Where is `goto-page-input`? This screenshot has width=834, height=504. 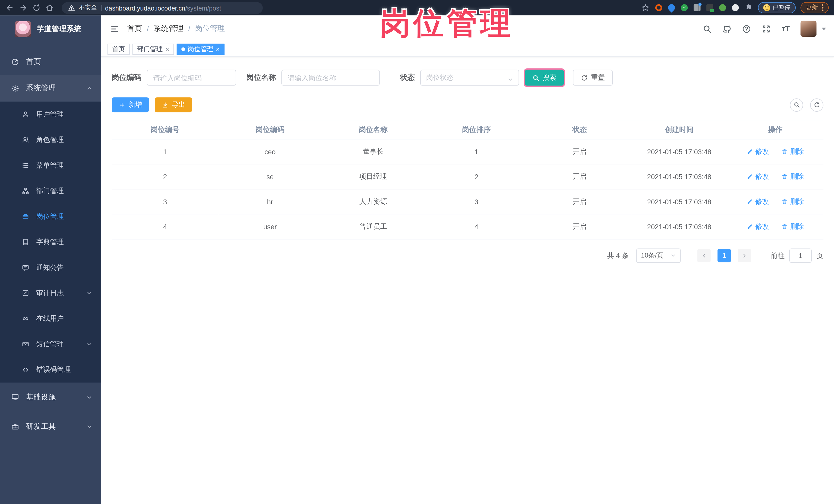 goto-page-input is located at coordinates (800, 256).